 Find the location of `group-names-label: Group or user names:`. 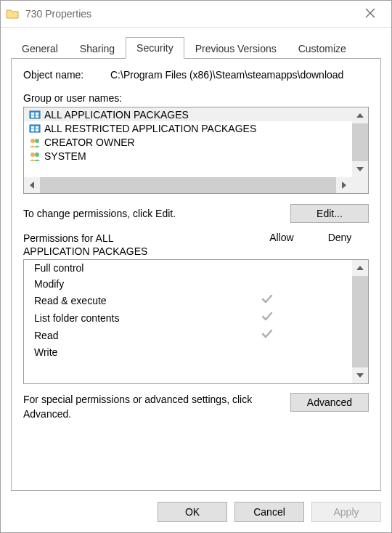

group-names-label: Group or user names: is located at coordinates (196, 98).